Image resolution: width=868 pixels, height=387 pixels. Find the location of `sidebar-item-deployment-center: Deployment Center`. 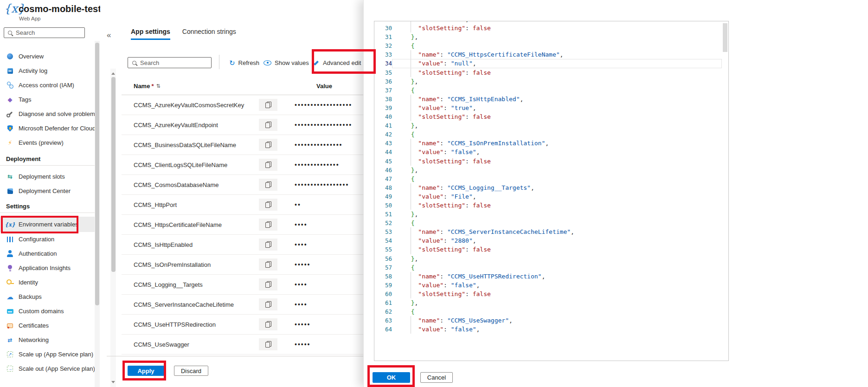

sidebar-item-deployment-center: Deployment Center is located at coordinates (47, 191).